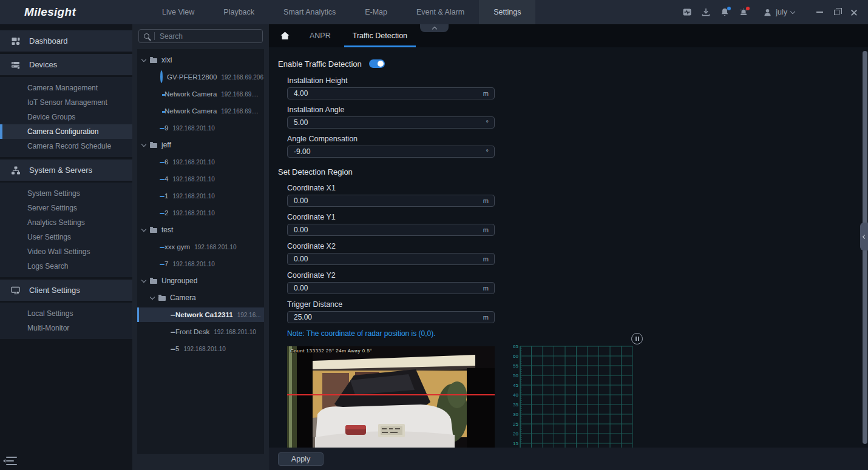 The image size is (868, 470). I want to click on user-menu: july, so click(779, 12).